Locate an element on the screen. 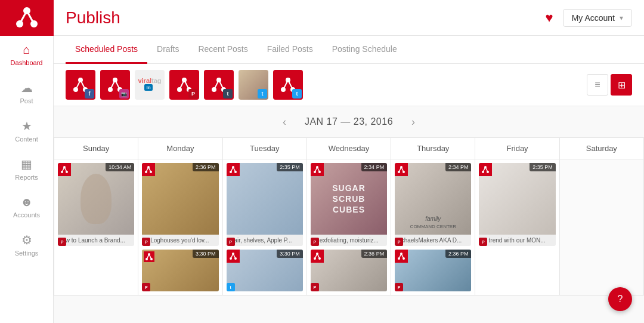 The image size is (644, 323). tab-posting-schedule: Posting Schedule is located at coordinates (365, 50).